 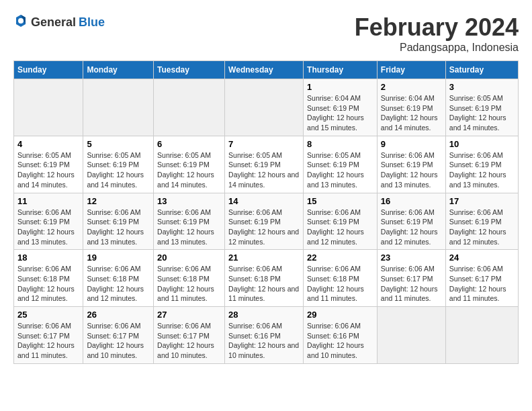 I want to click on calendar-cell: 26Sunrise: 6:06 AMSunset: 6:17 PMDayligh…, so click(x=118, y=336).